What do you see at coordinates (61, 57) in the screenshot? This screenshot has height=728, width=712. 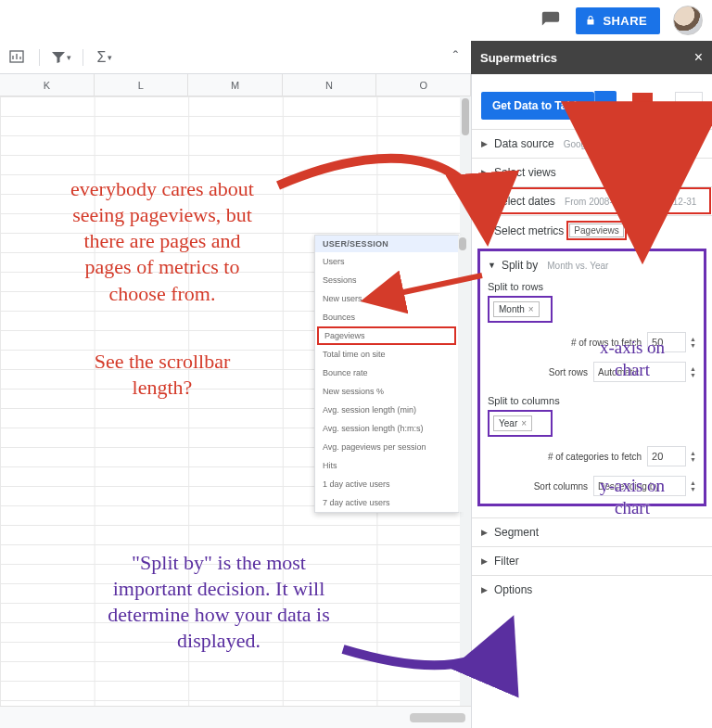 I see `filter-icon: ▾` at bounding box center [61, 57].